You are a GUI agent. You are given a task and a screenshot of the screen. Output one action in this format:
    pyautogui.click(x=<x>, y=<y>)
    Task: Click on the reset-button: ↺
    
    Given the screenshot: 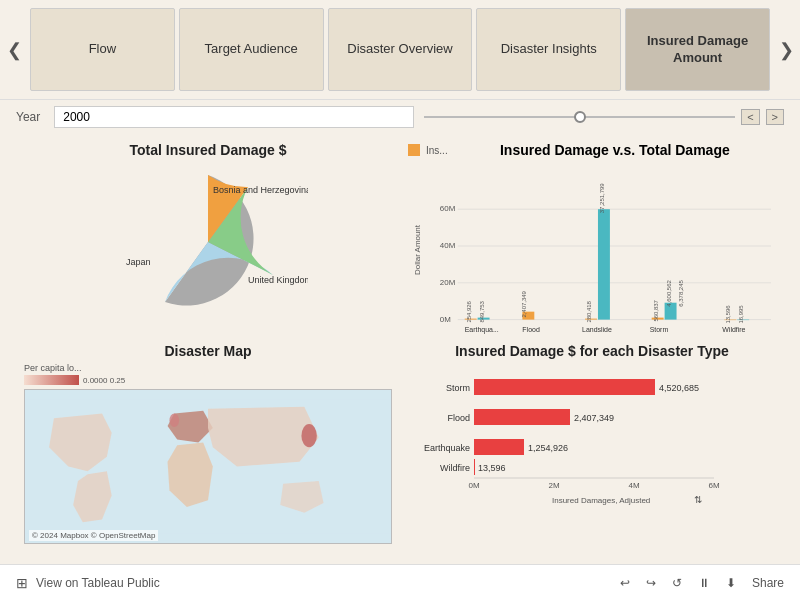 What is the action you would take?
    pyautogui.click(x=677, y=583)
    